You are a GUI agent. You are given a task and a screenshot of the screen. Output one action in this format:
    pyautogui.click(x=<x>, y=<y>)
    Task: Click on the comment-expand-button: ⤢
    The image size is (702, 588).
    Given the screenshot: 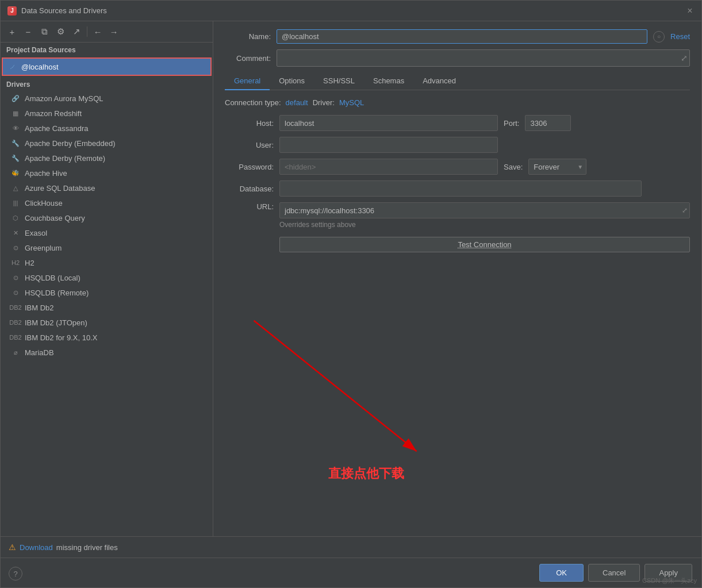 What is the action you would take?
    pyautogui.click(x=684, y=58)
    